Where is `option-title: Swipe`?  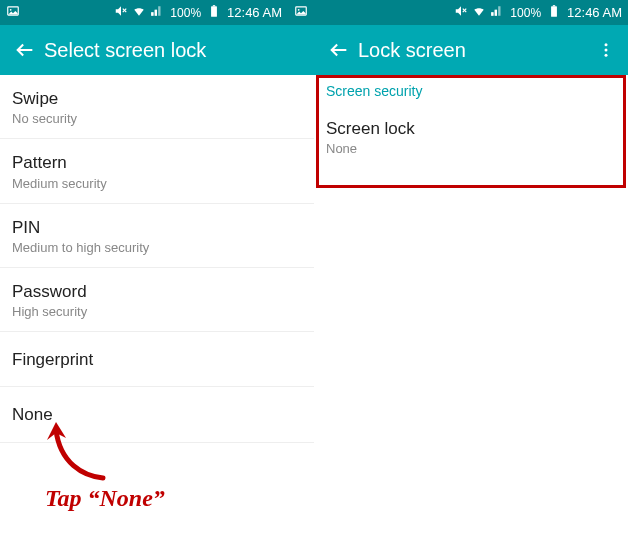
option-title: Swipe is located at coordinates (157, 98).